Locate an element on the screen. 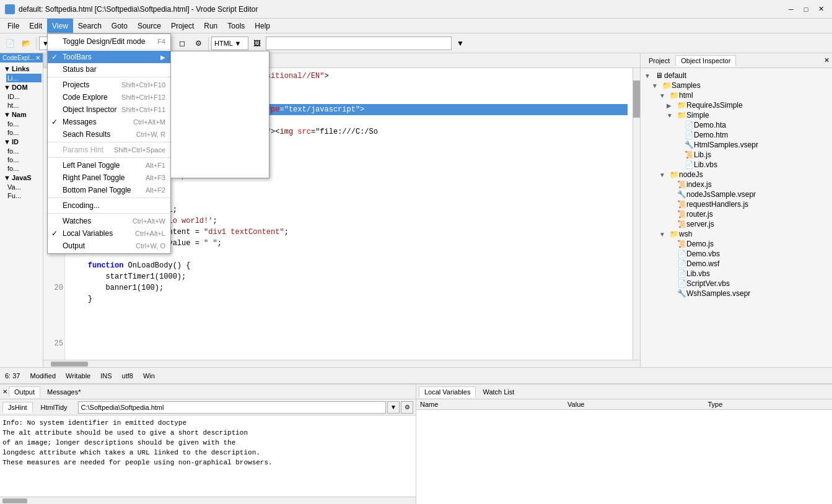 This screenshot has width=832, height=504. tb-sub-debug: ✓ Debug is located at coordinates (220, 84).